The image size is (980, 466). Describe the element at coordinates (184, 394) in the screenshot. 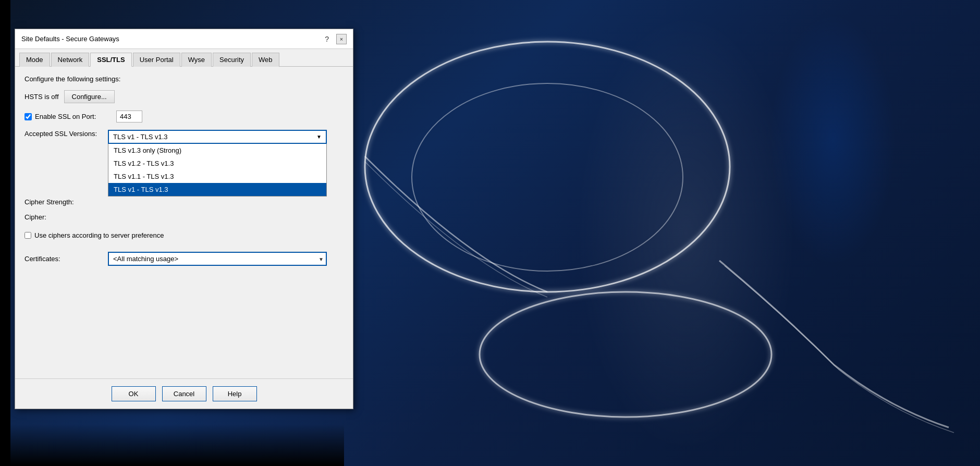

I see `dialog-footer: OK Cancel Help` at that location.